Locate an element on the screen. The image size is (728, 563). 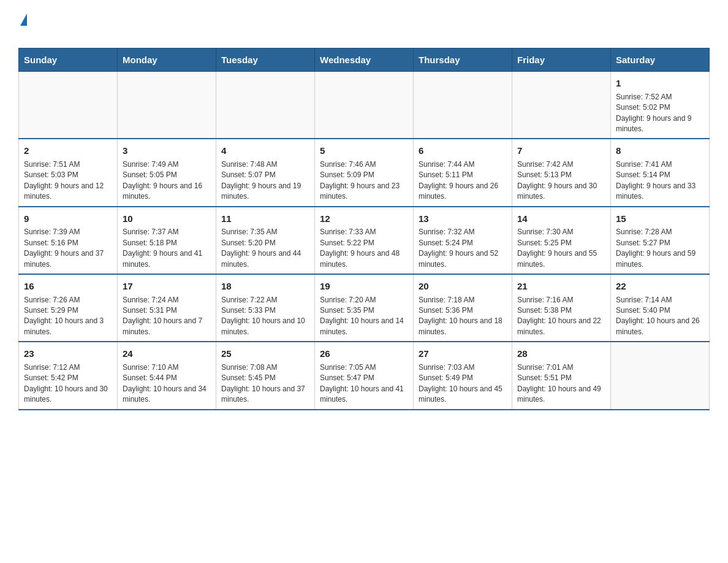
calendar-day-cell: 15Sunrise: 7:28 AM Sunset: 5:27 PM Dayli… is located at coordinates (661, 240).